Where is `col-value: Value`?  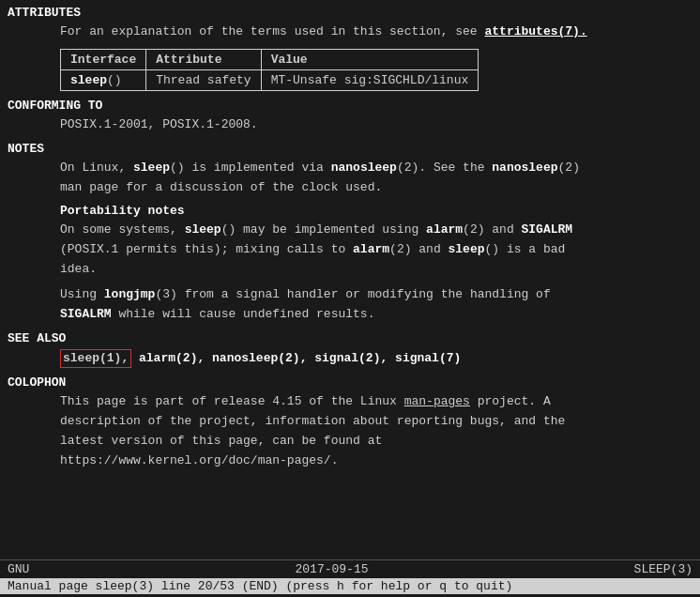
col-value: Value is located at coordinates (370, 59).